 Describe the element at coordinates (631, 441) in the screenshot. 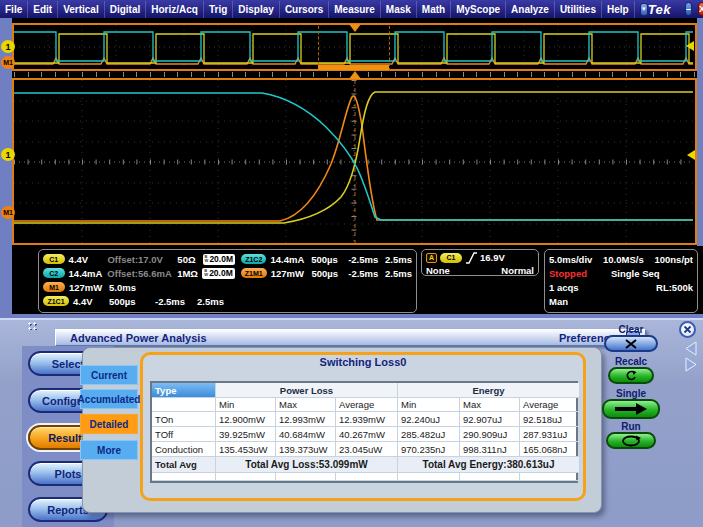

I see `run-loop-icon` at that location.